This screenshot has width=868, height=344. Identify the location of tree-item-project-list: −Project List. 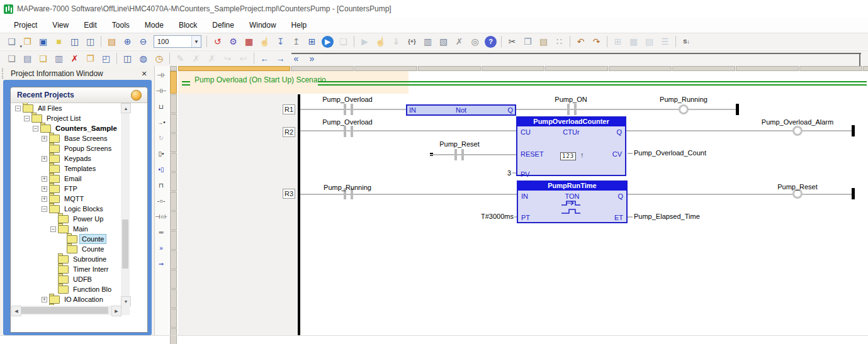
(65, 118).